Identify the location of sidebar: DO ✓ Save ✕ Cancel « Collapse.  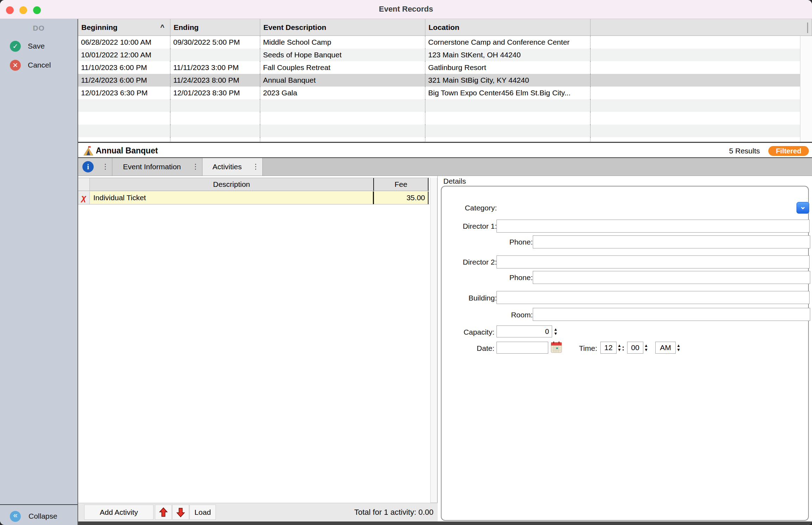
(39, 272).